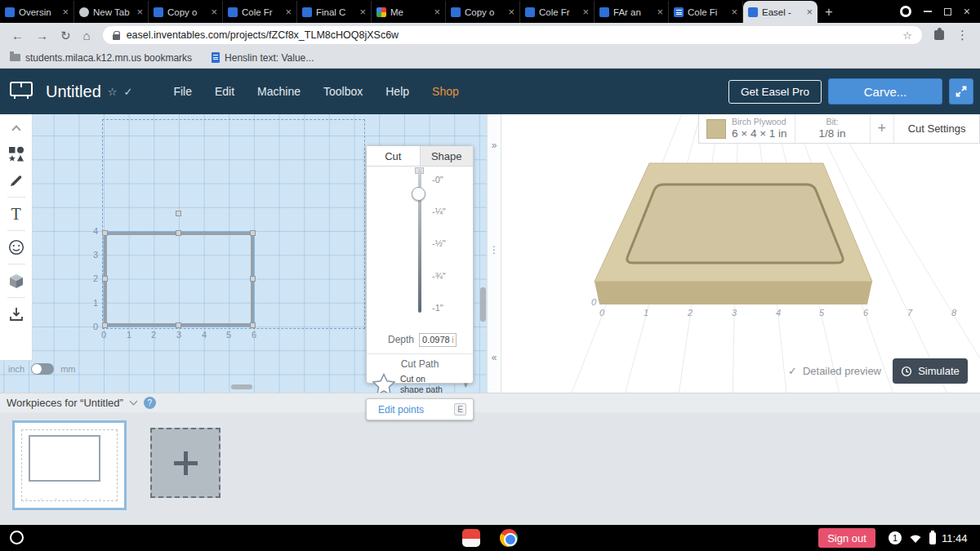  I want to click on browser-tab: Final C ×, so click(335, 11).